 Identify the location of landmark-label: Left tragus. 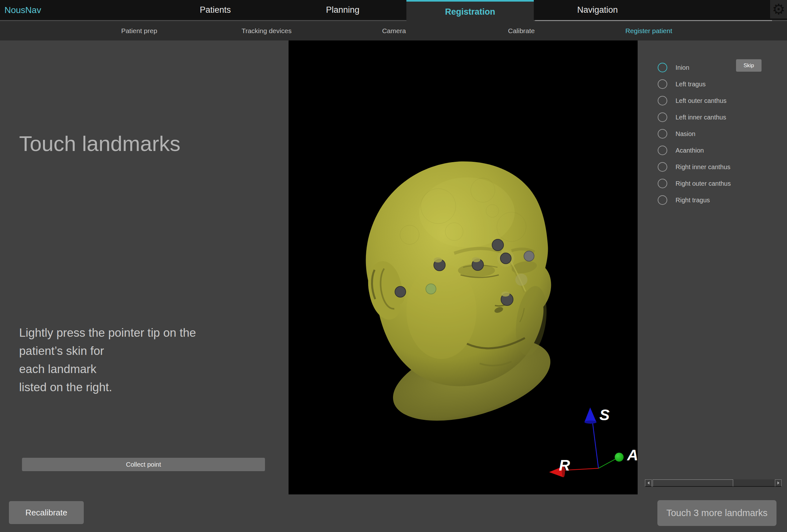
(691, 84).